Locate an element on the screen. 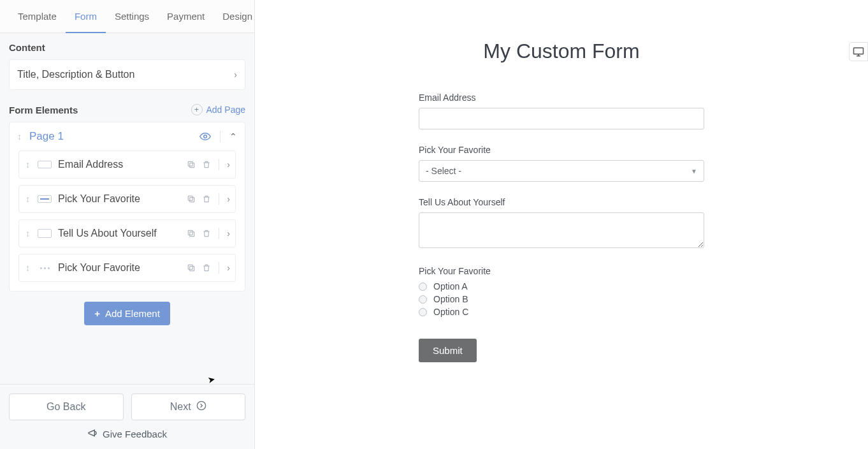  megaphone-icon is located at coordinates (92, 434).